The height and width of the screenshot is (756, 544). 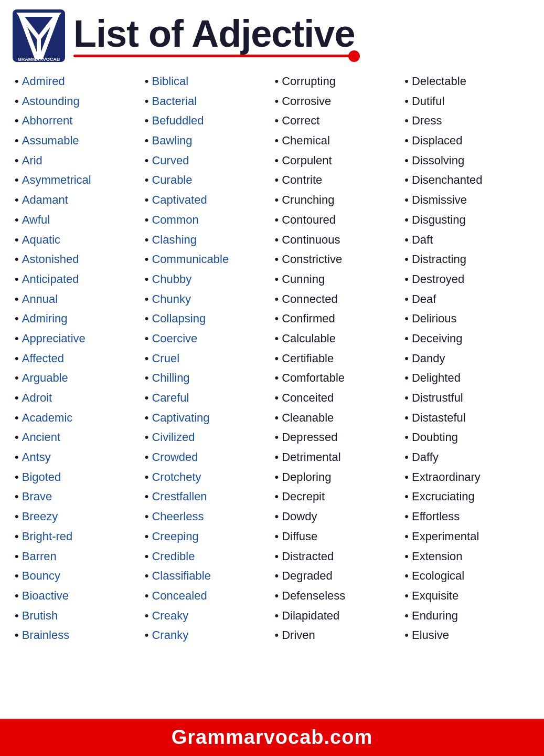 What do you see at coordinates (300, 537) in the screenshot?
I see `adjective-word: Diffuse` at bounding box center [300, 537].